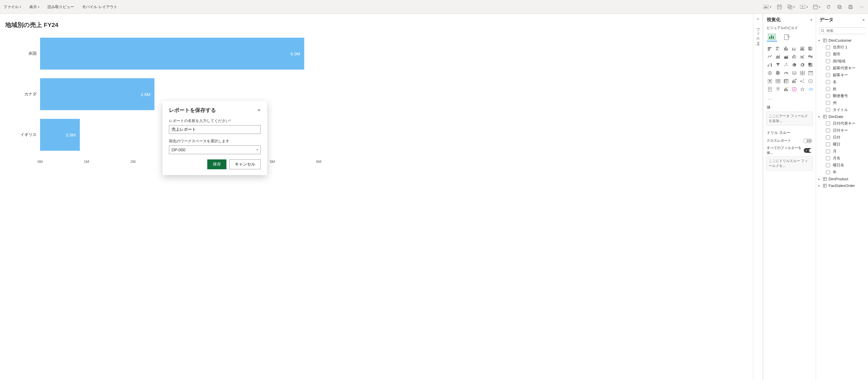 This screenshot has width=868, height=380. I want to click on cross-report-toggle: オフ, so click(808, 141).